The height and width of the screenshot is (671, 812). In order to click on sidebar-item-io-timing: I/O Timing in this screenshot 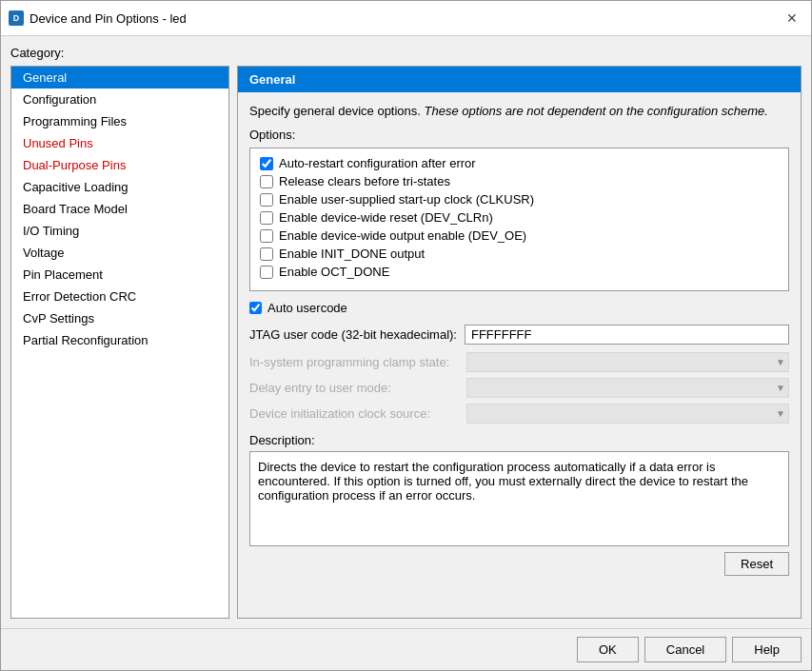, I will do `click(120, 230)`.